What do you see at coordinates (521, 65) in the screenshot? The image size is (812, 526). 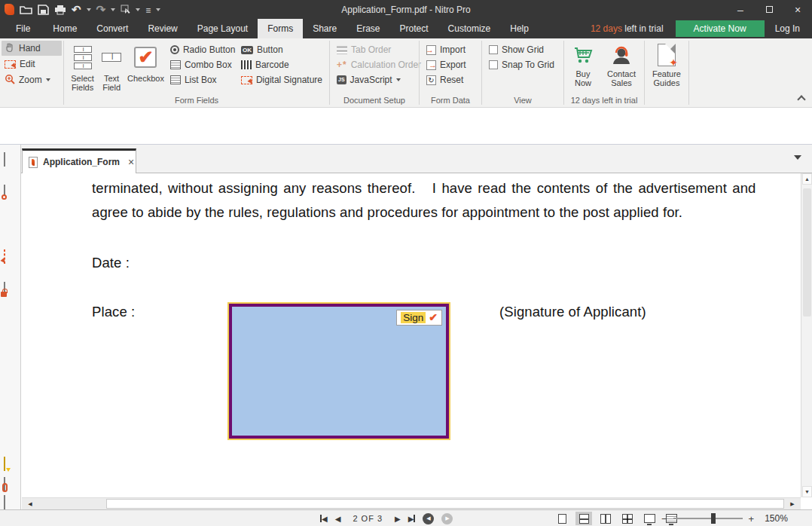 I see `snap-to-grid-checkbox: Snap To Grid` at bounding box center [521, 65].